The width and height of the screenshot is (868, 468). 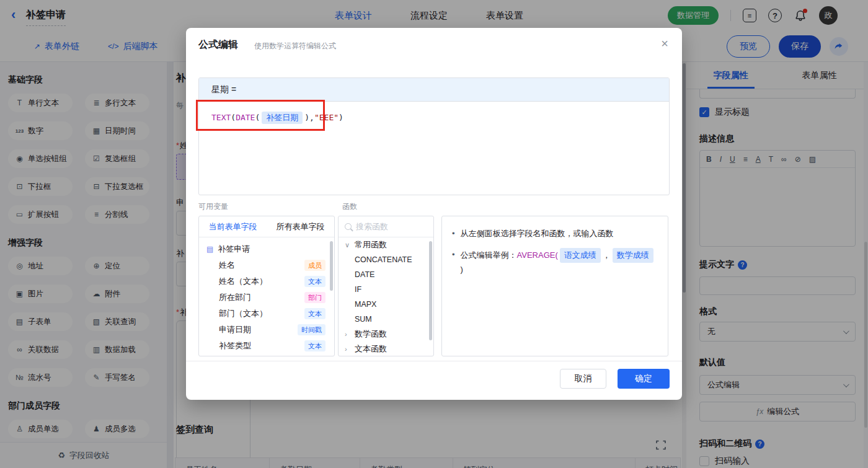 What do you see at coordinates (267, 281) in the screenshot?
I see `variable-row: 姓名（文本）文本` at bounding box center [267, 281].